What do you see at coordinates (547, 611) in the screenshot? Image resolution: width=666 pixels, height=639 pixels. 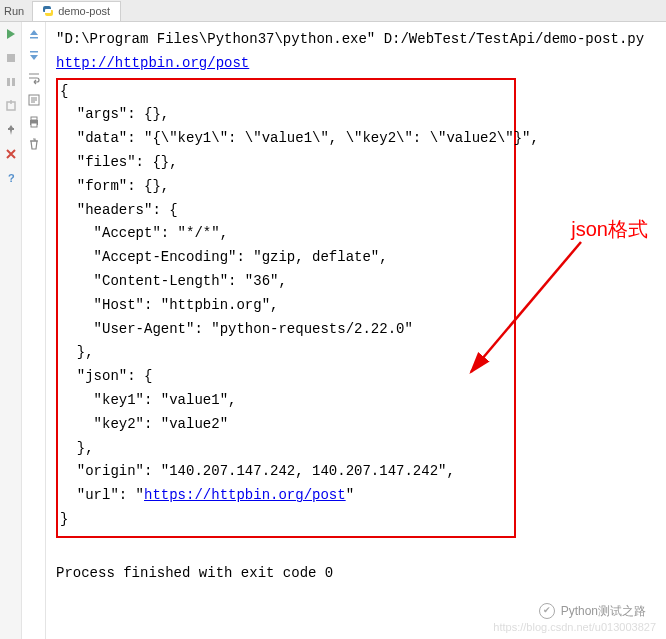 I see `wechat-icon: ✔` at bounding box center [547, 611].